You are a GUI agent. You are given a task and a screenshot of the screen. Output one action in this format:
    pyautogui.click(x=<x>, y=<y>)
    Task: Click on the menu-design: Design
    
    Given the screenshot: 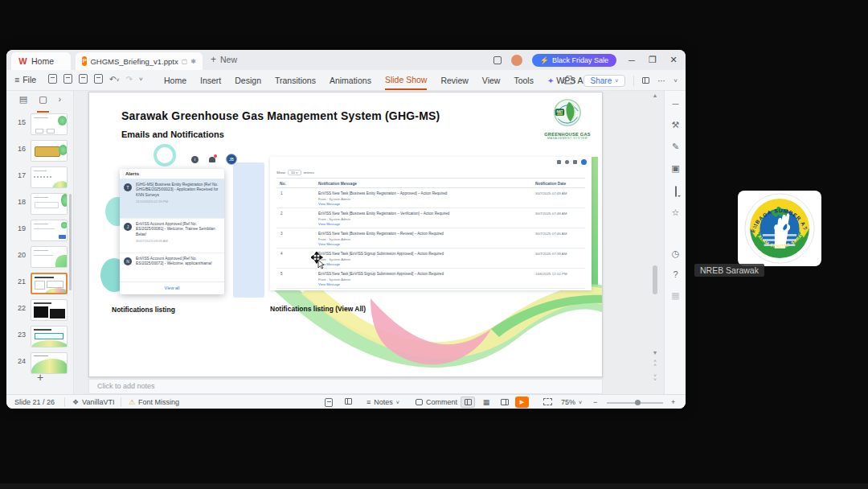 What is the action you would take?
    pyautogui.click(x=248, y=80)
    